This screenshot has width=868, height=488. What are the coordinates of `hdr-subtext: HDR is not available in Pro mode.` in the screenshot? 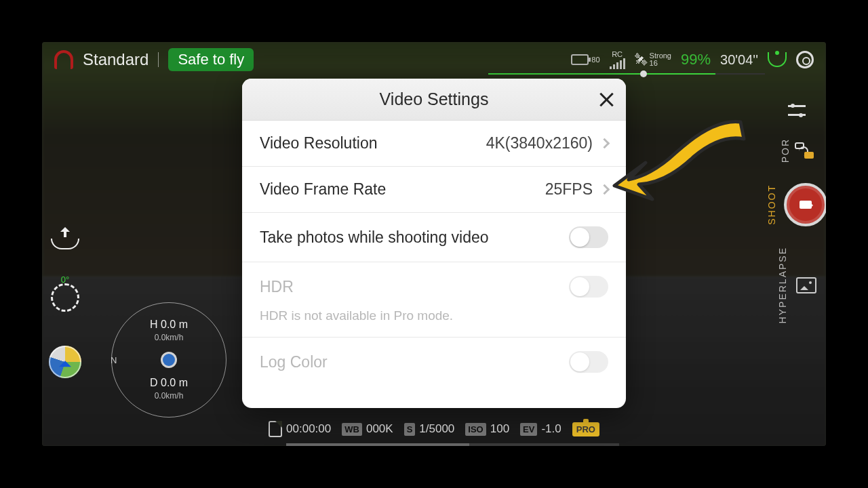 It's located at (434, 316).